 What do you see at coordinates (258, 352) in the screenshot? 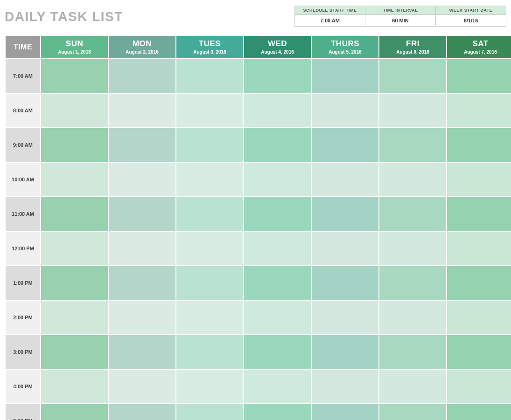
I see `schedule-row: 3:00 PM` at bounding box center [258, 352].